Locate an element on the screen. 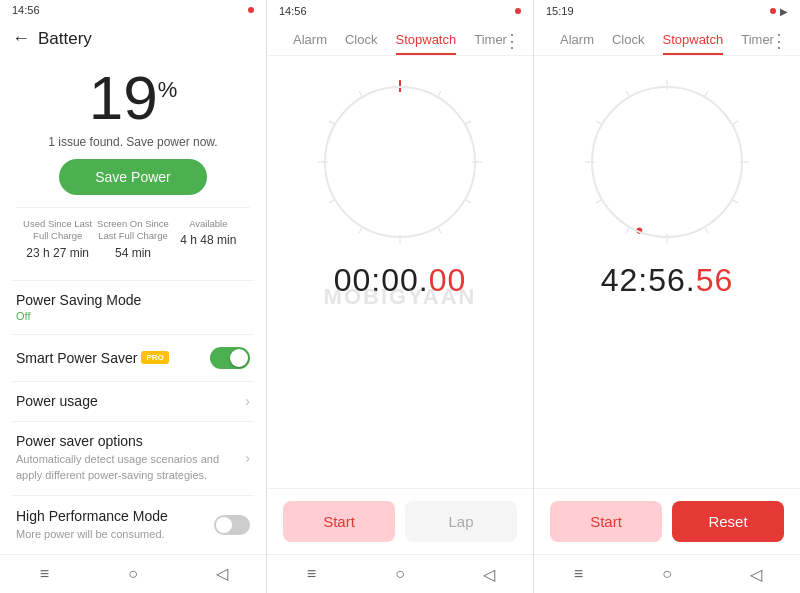 This screenshot has height=593, width=800. stat-screen: Screen On Since Last Full Charge 54 min is located at coordinates (132, 239).